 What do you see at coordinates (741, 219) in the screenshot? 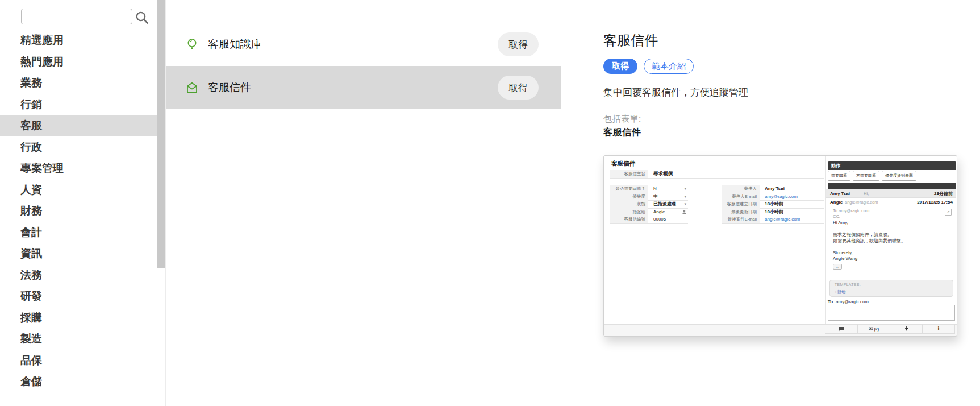
I see `preview-field-label: 最後寄件E-mail` at bounding box center [741, 219].